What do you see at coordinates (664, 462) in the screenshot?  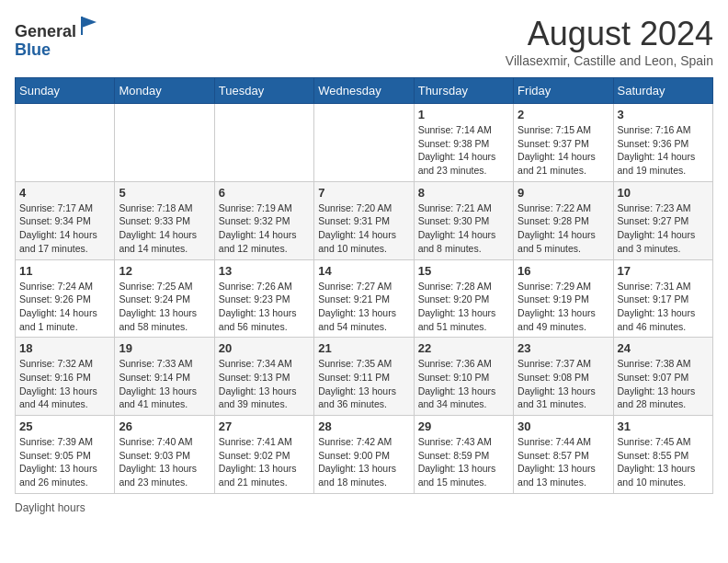 I see `day-info: Sunrise: 7:45 AMSunset: 8:55 PMDaylight:…` at bounding box center [664, 462].